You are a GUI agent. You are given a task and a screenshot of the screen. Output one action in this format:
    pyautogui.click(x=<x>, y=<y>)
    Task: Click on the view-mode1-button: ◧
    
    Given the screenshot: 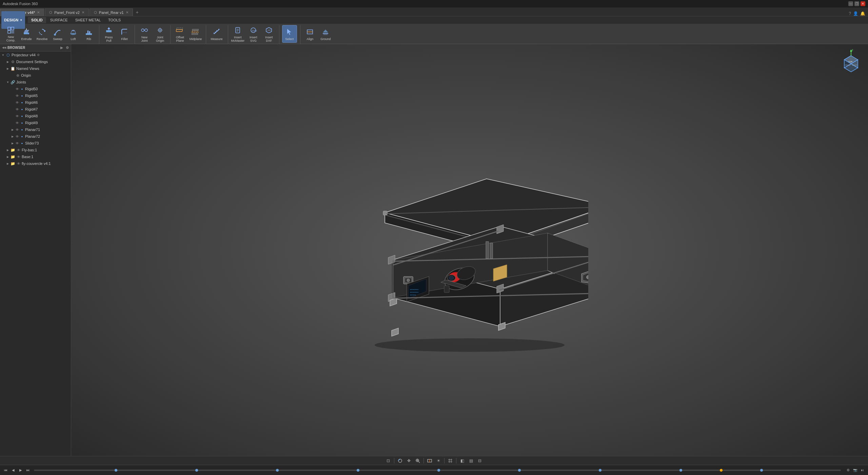 What is the action you would take?
    pyautogui.click(x=462, y=461)
    